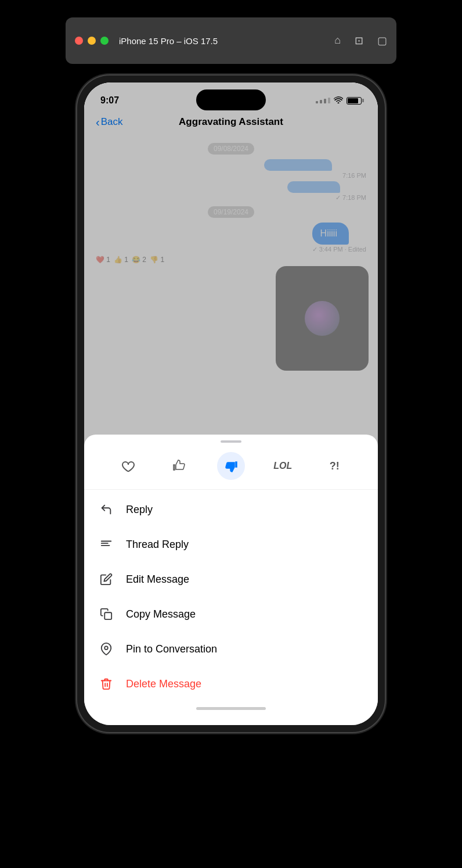 The image size is (462, 868). Describe the element at coordinates (106, 684) in the screenshot. I see `delete-icon` at that location.